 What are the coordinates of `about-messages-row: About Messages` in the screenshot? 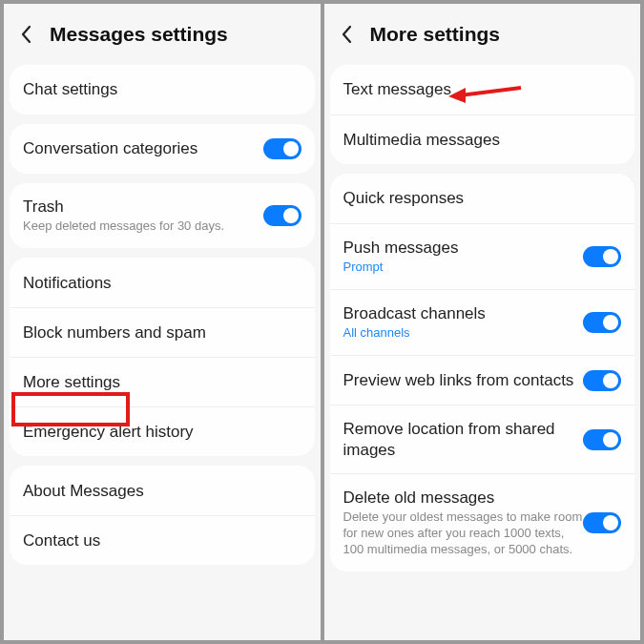 It's located at (162, 490).